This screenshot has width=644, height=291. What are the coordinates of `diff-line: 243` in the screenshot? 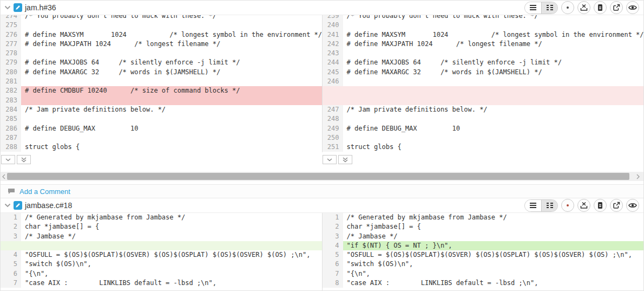 It's located at (483, 53).